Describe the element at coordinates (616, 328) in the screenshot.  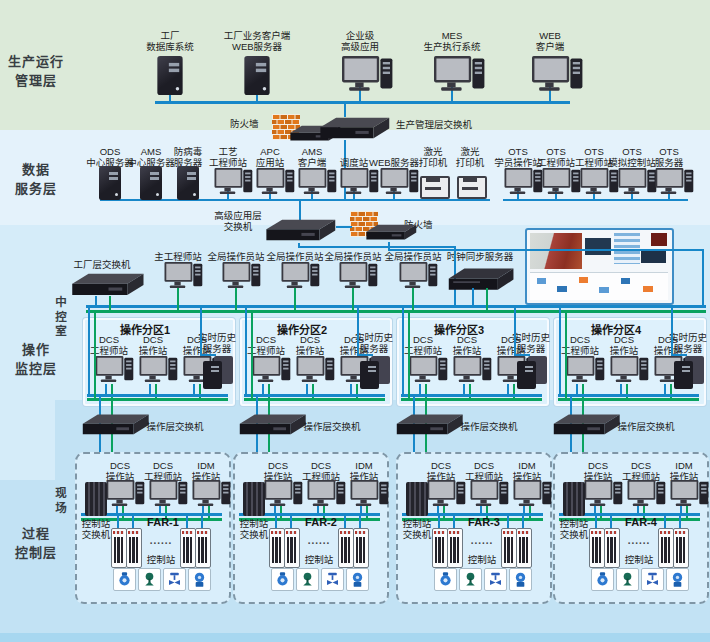
I see `partition-title: 操作分区4` at that location.